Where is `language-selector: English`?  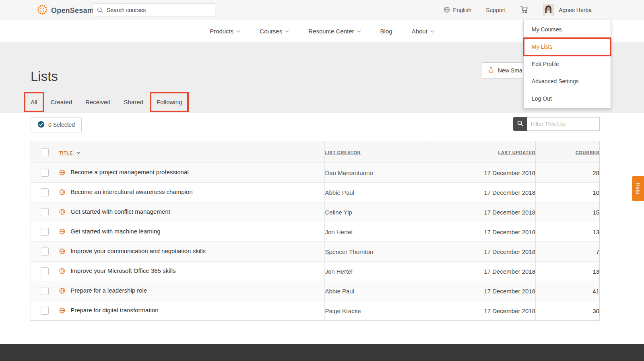 language-selector: English is located at coordinates (457, 10).